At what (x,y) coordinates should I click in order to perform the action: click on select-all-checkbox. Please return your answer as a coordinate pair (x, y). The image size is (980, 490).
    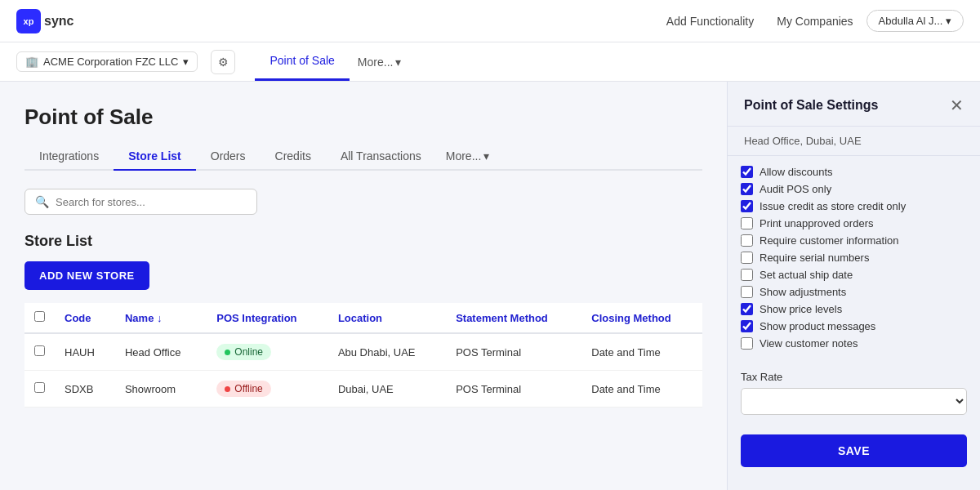
    Looking at the image, I should click on (39, 317).